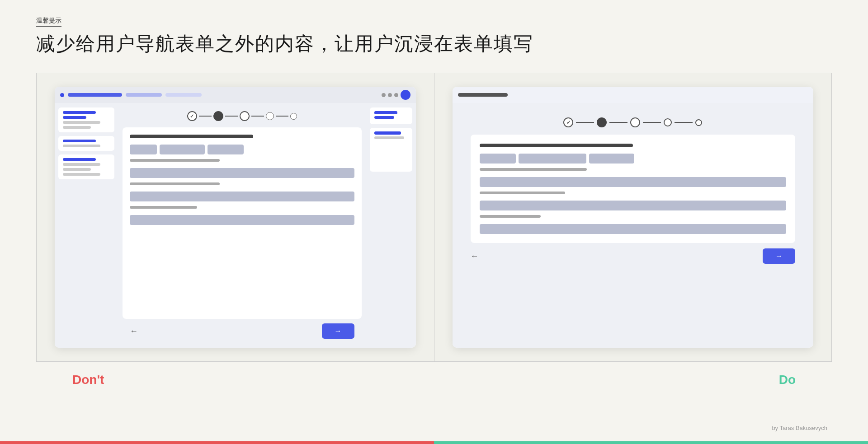 The width and height of the screenshot is (868, 444). Describe the element at coordinates (49, 22) in the screenshot. I see `tip-label: 温馨提示` at that location.